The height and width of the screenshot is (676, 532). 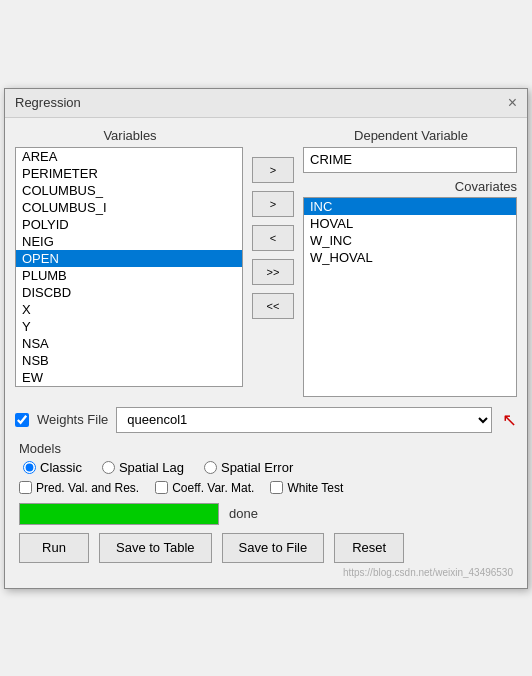 What do you see at coordinates (273, 238) in the screenshot?
I see `move-left-cov-button: <` at bounding box center [273, 238].